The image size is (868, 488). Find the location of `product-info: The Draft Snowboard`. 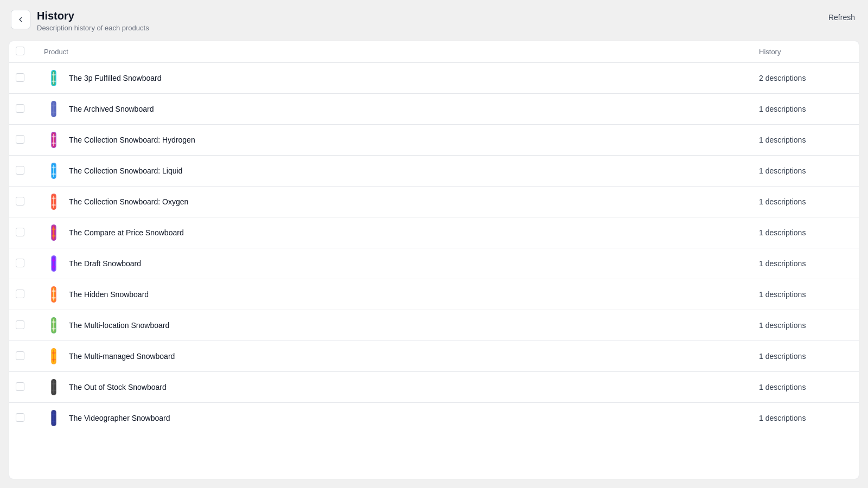

product-info: The Draft Snowboard is located at coordinates (393, 264).